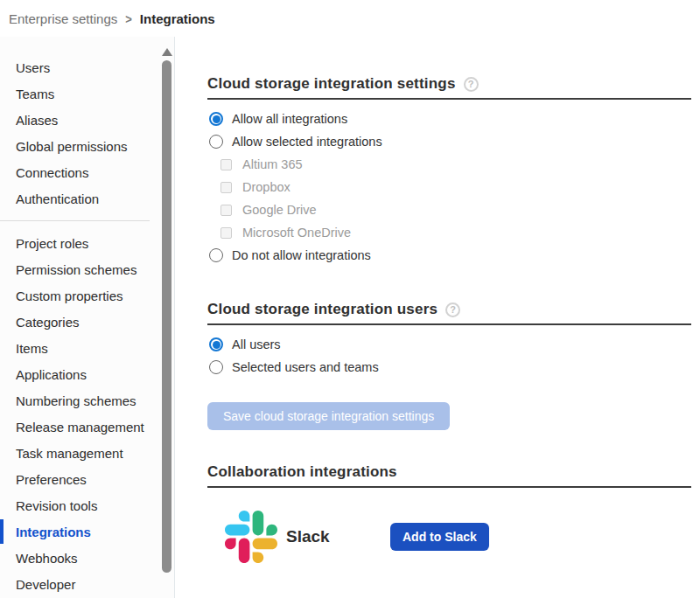 Image resolution: width=700 pixels, height=598 pixels. I want to click on sidebar-item-numbering-schemes: Numbering schemes, so click(88, 400).